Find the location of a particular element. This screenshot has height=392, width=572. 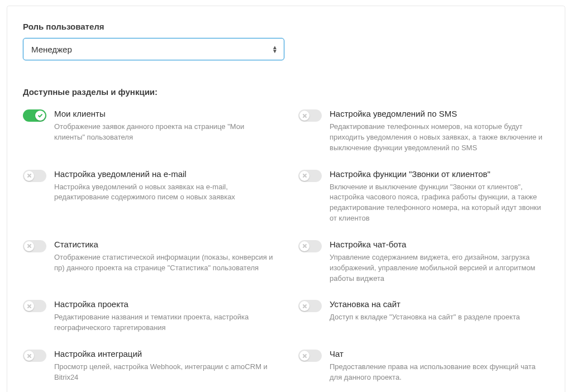

feature-content: Настройка функции "Звонки от клиентов"Вк… is located at coordinates (439, 197).